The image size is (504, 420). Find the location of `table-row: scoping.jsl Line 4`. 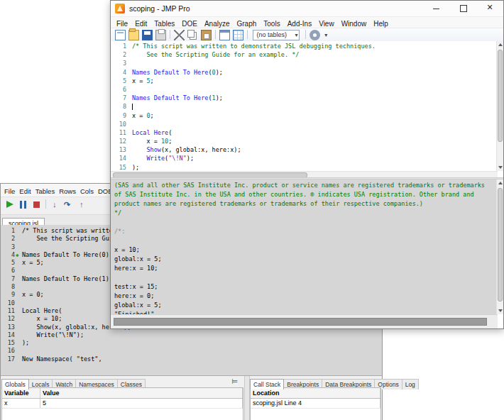

table-row: scoping.jsl Line 4 is located at coordinates (315, 404).